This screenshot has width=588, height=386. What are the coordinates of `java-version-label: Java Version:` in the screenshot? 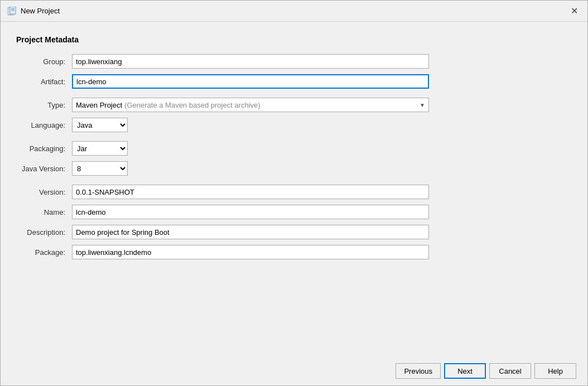 It's located at (44, 168).